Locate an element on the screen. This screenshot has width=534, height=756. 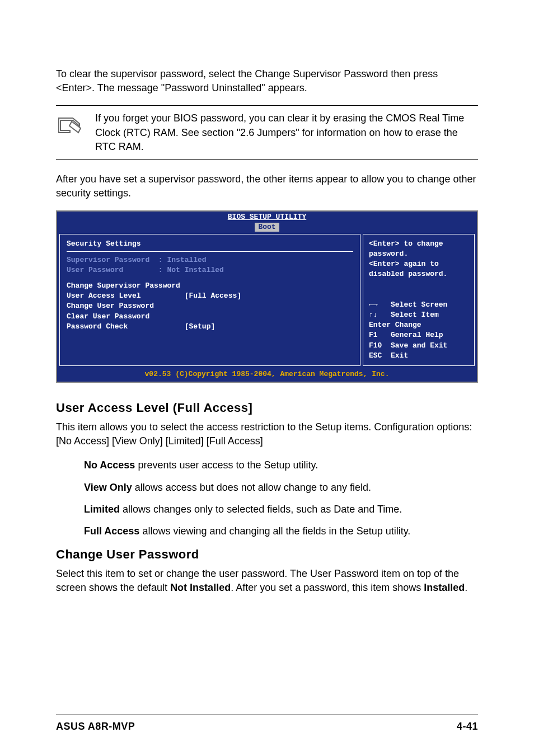
bios-left-panel: Security Settings Supervisor Password : … is located at coordinates (210, 300).